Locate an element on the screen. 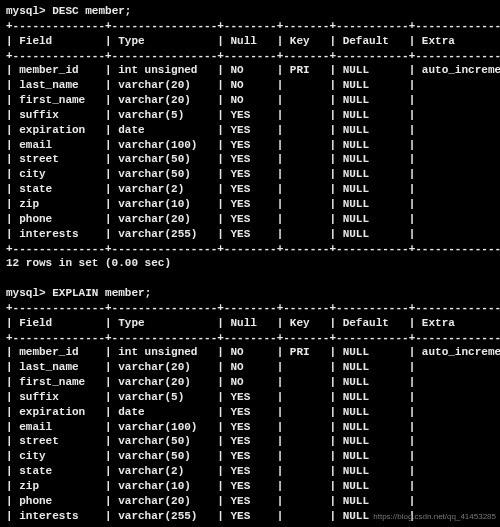 The height and width of the screenshot is (527, 500). result-footer: 12 rows in set (0.00 sec) is located at coordinates (250, 264).